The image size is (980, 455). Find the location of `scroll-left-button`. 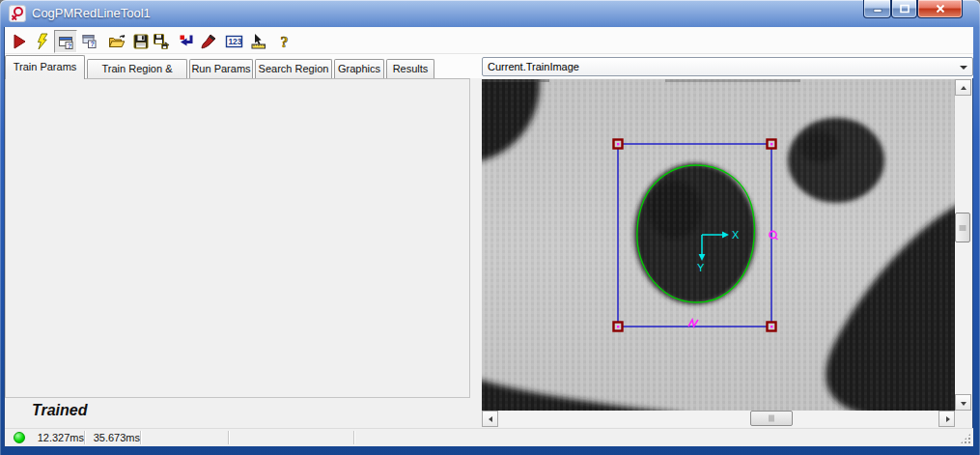

scroll-left-button is located at coordinates (490, 419).